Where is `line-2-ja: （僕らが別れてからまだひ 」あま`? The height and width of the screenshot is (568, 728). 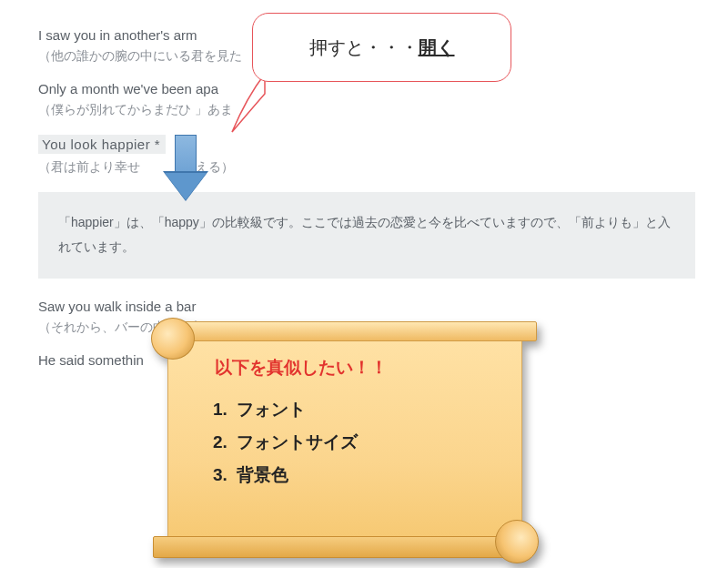
line-2-ja: （僕らが別れてからまだひ 」あま is located at coordinates (366, 110).